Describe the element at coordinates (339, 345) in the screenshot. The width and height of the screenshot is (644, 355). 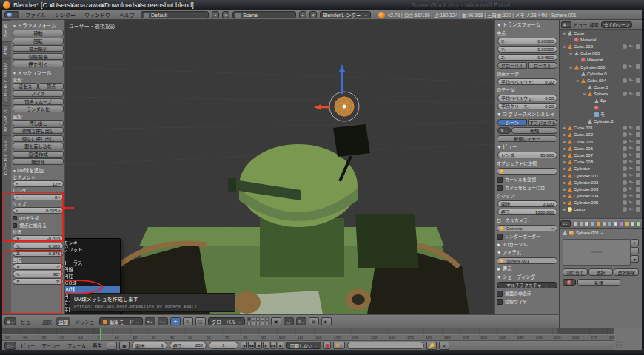
I see `keying-set-button: ⌄` at that location.